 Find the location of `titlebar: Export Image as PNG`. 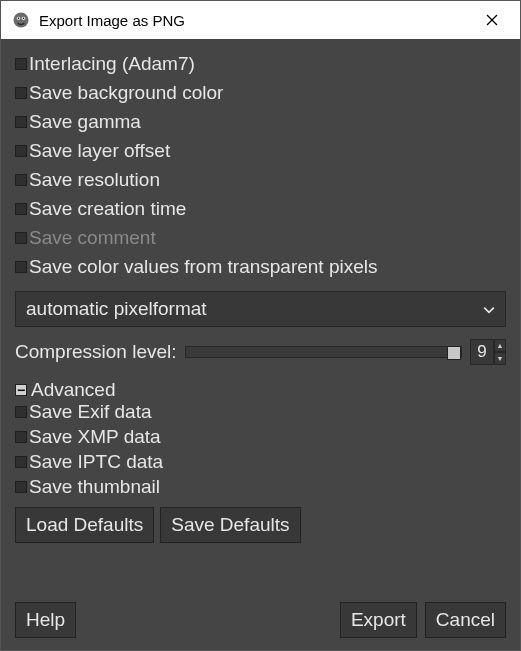

titlebar: Export Image as PNG is located at coordinates (260, 20).